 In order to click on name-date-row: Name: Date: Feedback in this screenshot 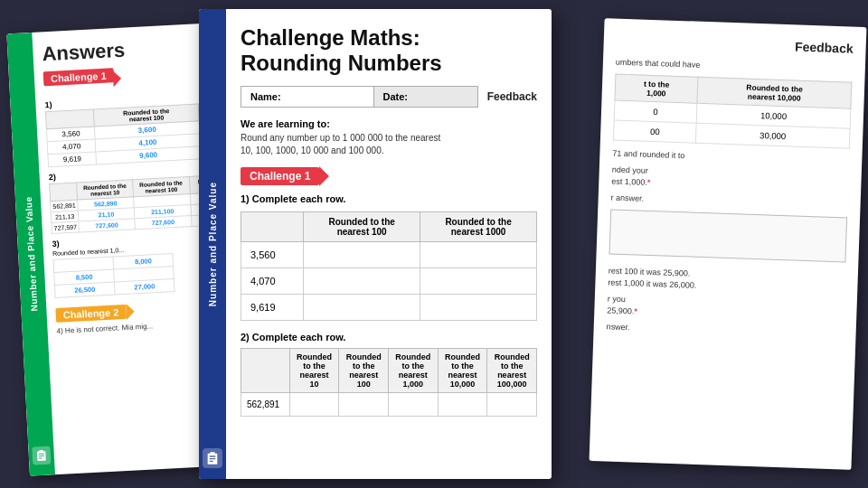, I will do `click(389, 97)`.